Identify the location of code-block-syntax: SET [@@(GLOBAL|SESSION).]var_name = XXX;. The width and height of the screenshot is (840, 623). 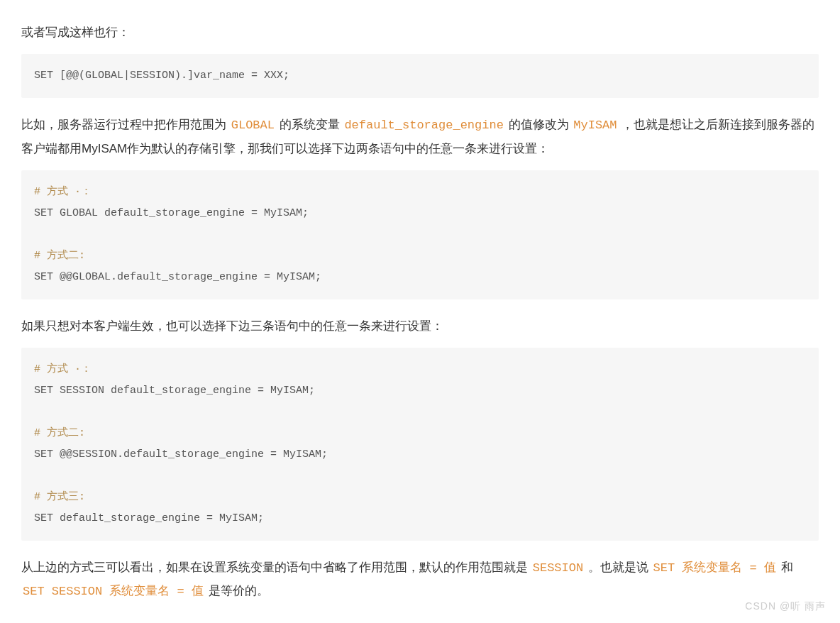
(420, 76).